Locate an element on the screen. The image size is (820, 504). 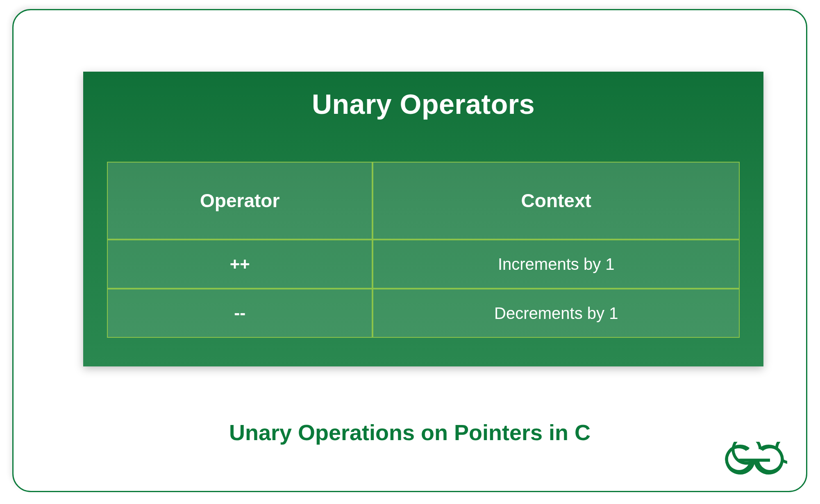
panel-title: Unary Operators is located at coordinates (423, 96).